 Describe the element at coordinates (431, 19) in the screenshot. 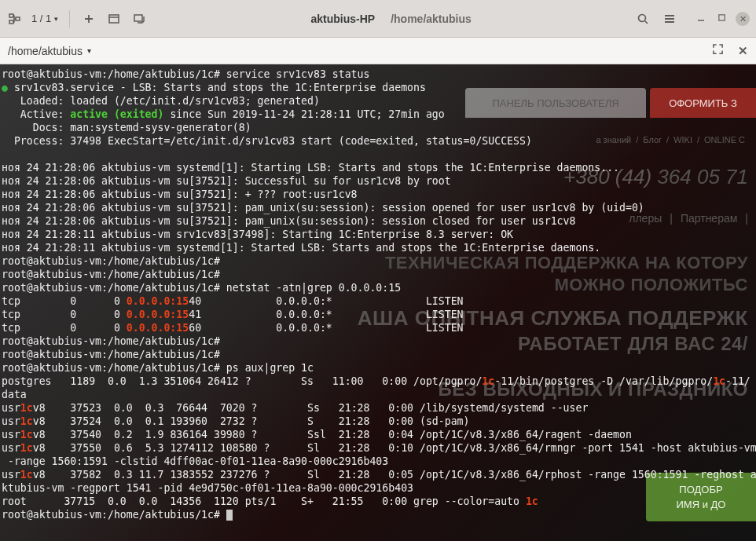

I see `window-path-title: /home/aktubius` at that location.